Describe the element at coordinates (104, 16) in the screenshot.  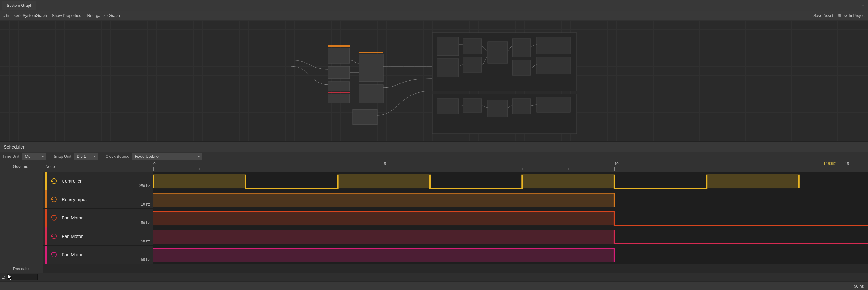
I see `reorganize-graph-button: Reorganize Graph` at that location.